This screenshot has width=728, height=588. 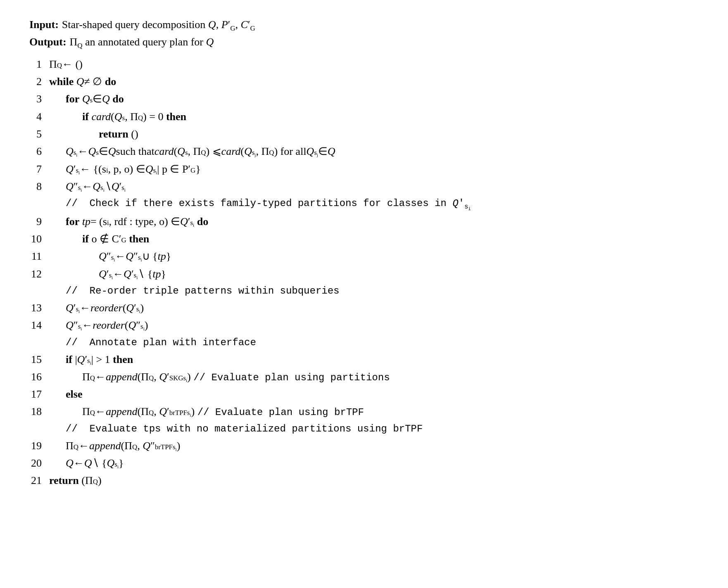 What do you see at coordinates (142, 43) in the screenshot?
I see `output-text: ΠQ an annotated query plan for Q` at bounding box center [142, 43].